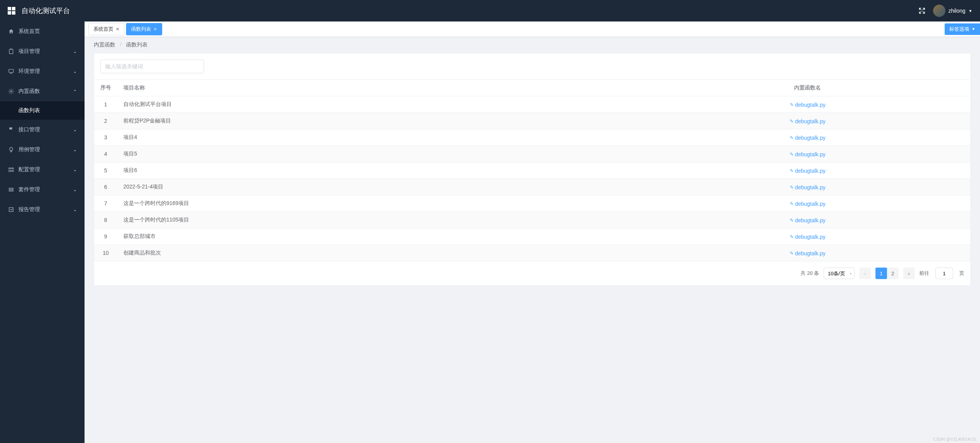 Image resolution: width=980 pixels, height=443 pixels. I want to click on page-prev-button: ‹, so click(865, 273).